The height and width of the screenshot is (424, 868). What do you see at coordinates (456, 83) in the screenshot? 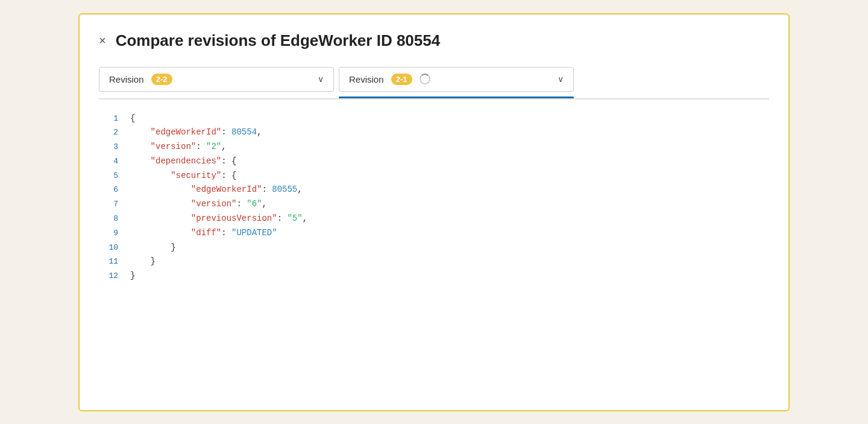
I see `revision-right-wrapper: Revision 2-1 ∨` at bounding box center [456, 83].